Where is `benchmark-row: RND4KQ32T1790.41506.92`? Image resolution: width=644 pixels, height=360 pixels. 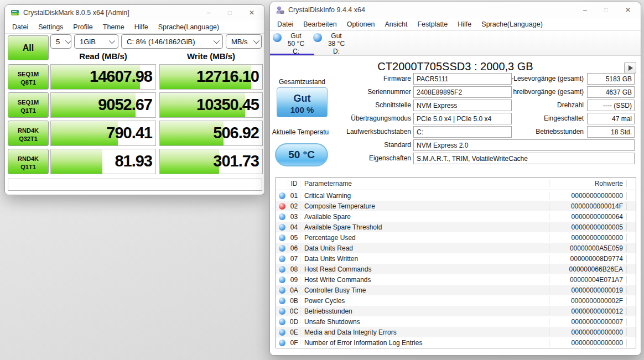 benchmark-row: RND4KQ32T1790.41506.92 is located at coordinates (135, 133).